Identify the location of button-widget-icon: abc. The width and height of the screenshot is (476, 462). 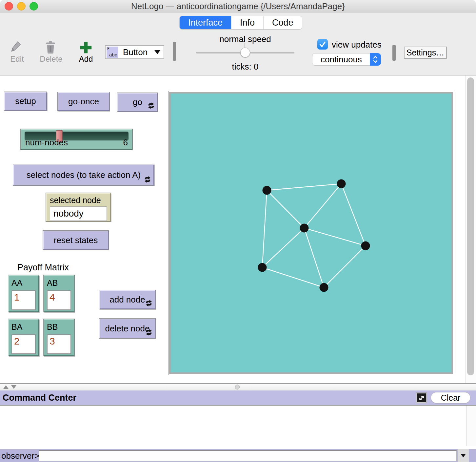
(112, 52).